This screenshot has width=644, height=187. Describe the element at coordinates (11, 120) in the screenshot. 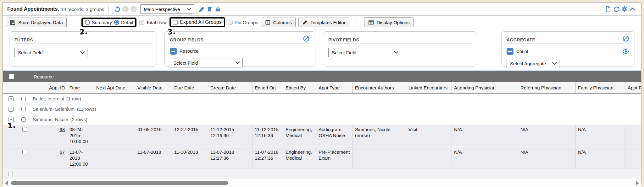

I see `collapse-group-icon: − 1.` at that location.